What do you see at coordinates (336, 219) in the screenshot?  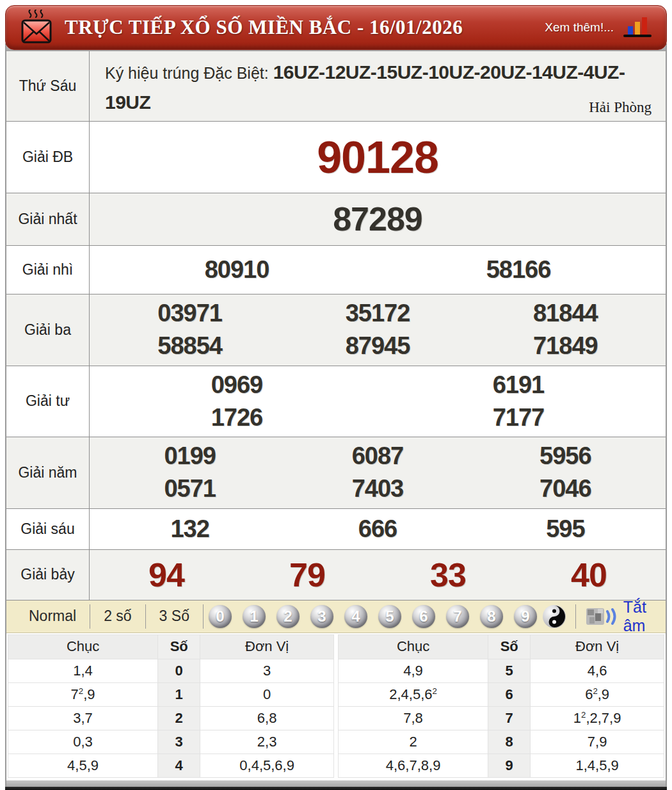 I see `prize-row: Giải nhất87289` at bounding box center [336, 219].